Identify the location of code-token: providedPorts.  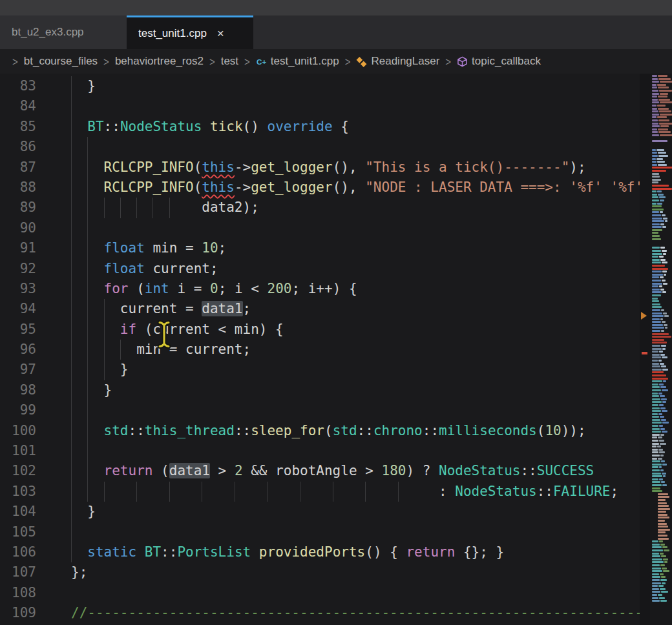
(312, 552).